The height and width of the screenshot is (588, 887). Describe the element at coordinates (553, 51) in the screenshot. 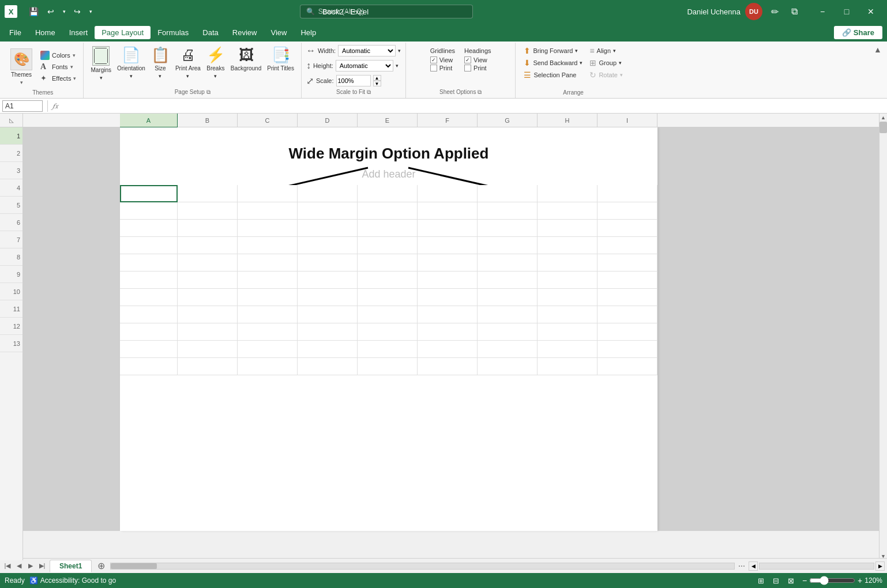

I see `bring-forward-button: ⬆ Bring Forward ▾` at that location.